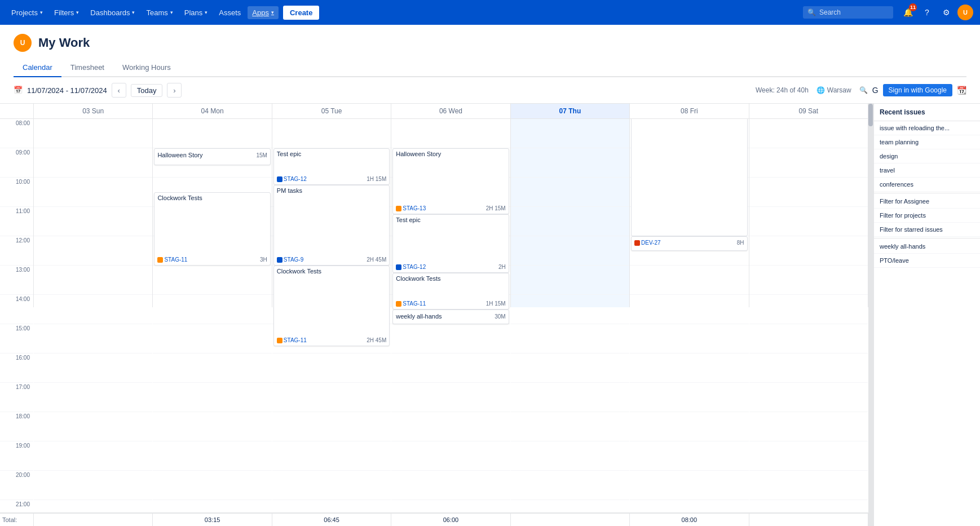 This screenshot has height=526, width=980. What do you see at coordinates (927, 142) in the screenshot?
I see `recent-item-1: team planning` at bounding box center [927, 142].